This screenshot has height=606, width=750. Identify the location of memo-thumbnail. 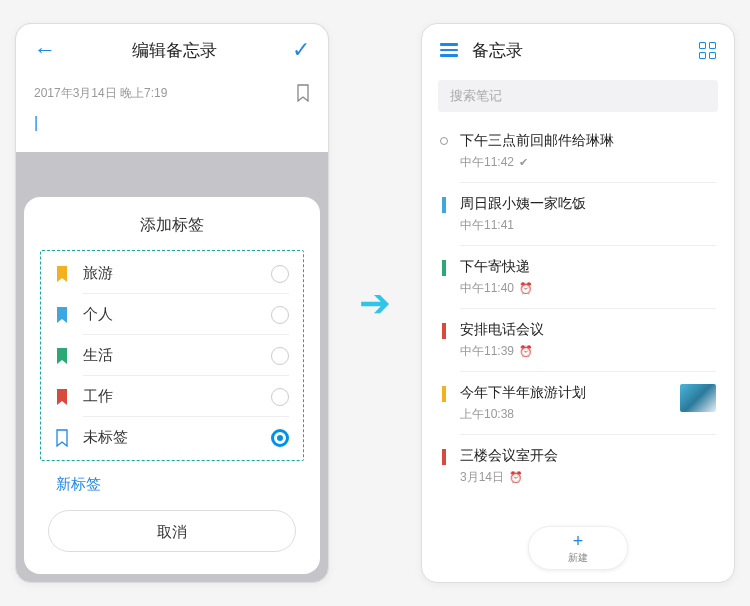
(698, 398).